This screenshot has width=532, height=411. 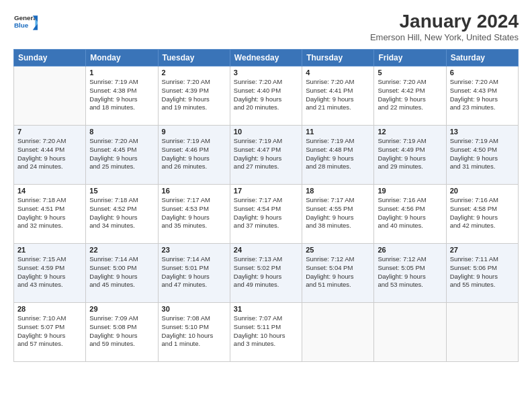 I want to click on day-number: 3, so click(x=266, y=73).